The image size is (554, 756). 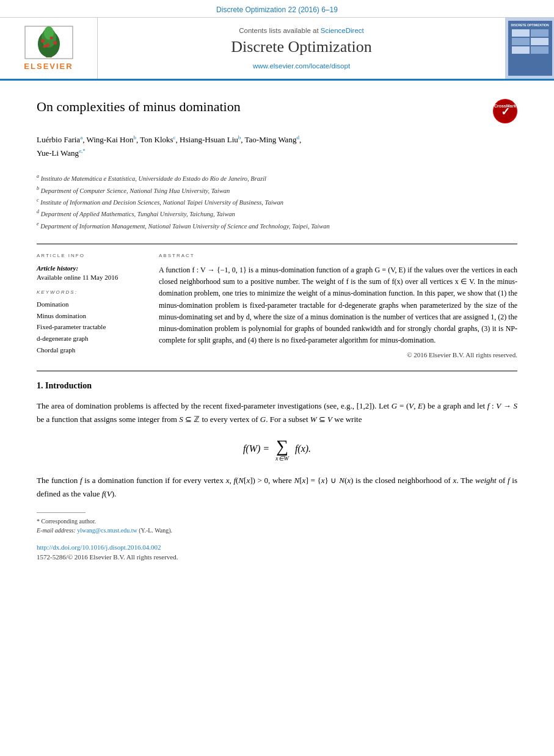 I want to click on article-info-abstract-section: ARTICLE INFO Article history: Available …, so click(x=277, y=301).